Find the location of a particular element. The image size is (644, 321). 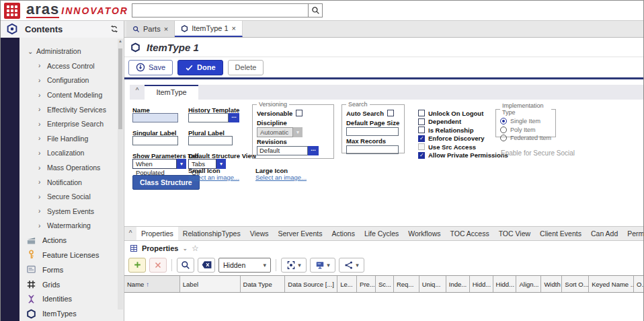

federated-item-radio is located at coordinates (504, 138).